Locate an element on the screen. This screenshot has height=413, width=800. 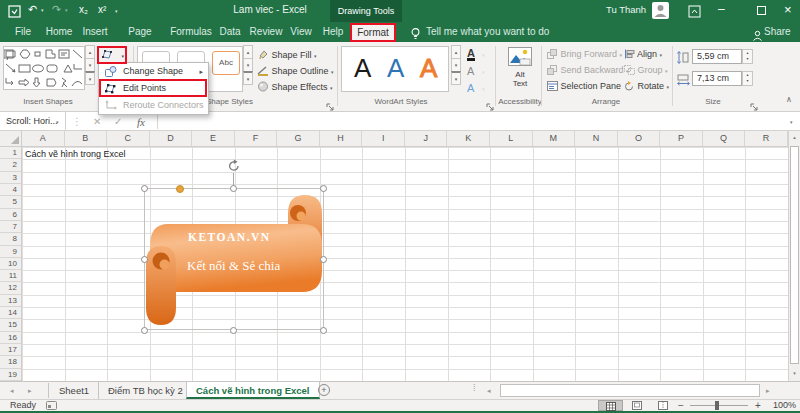
shape-effects-button: Shape Effects ▾ is located at coordinates (294, 86).